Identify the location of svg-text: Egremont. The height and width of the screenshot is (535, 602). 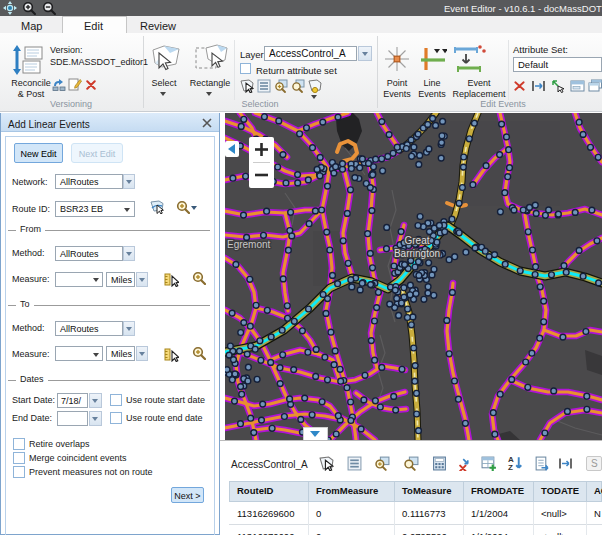
(249, 244).